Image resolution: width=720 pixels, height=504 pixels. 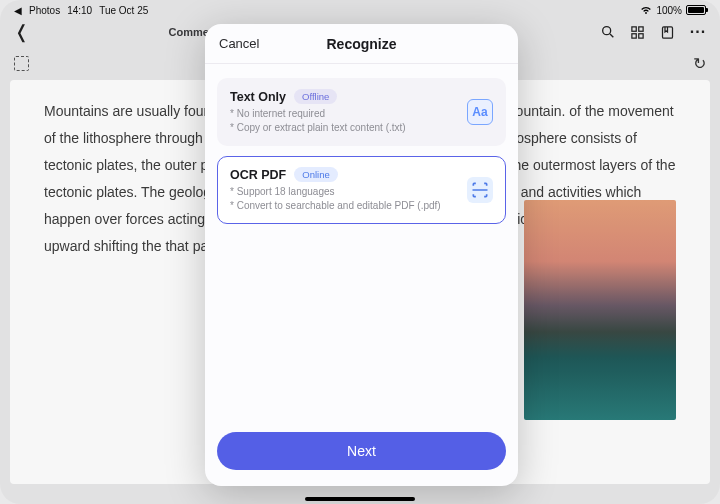 I want to click on next-button: Next, so click(x=362, y=451).